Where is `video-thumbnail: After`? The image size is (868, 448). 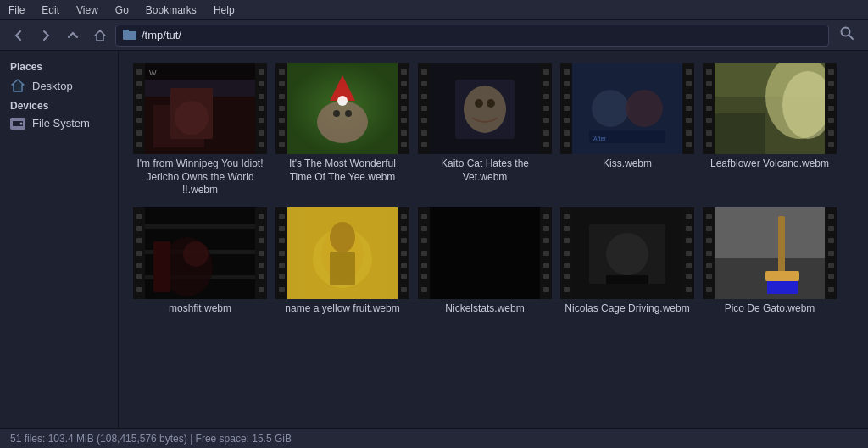 video-thumbnail: After is located at coordinates (627, 108).